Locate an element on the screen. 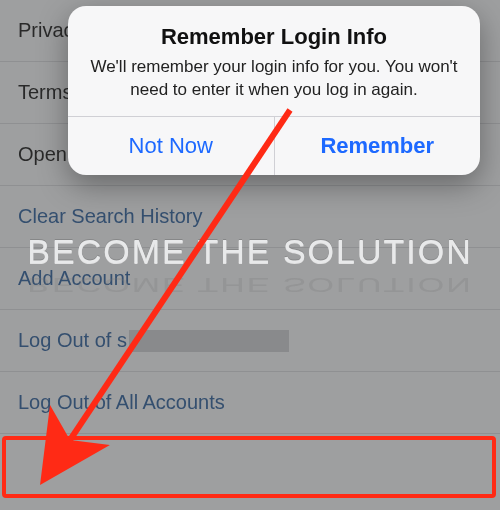 This screenshot has height=510, width=500. remember-button: Remember is located at coordinates (378, 146).